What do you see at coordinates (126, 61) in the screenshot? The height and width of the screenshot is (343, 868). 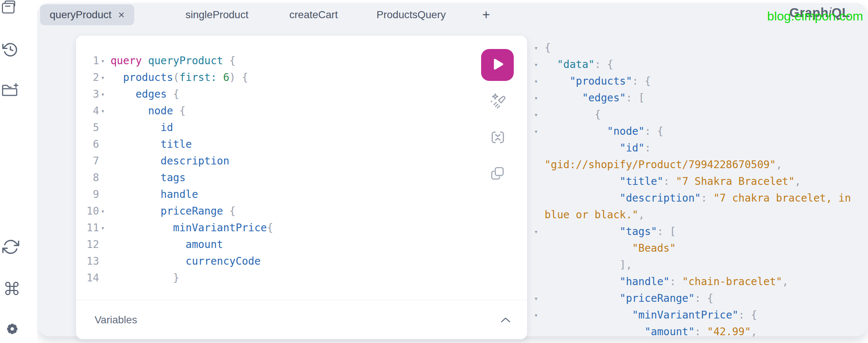 I see `code-token: query` at bounding box center [126, 61].